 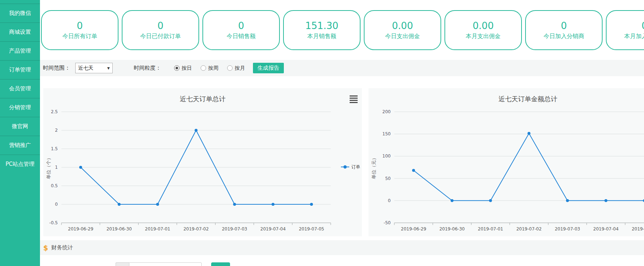 What do you see at coordinates (241, 36) in the screenshot?
I see `stat-card-label: 今日销售额` at bounding box center [241, 36].